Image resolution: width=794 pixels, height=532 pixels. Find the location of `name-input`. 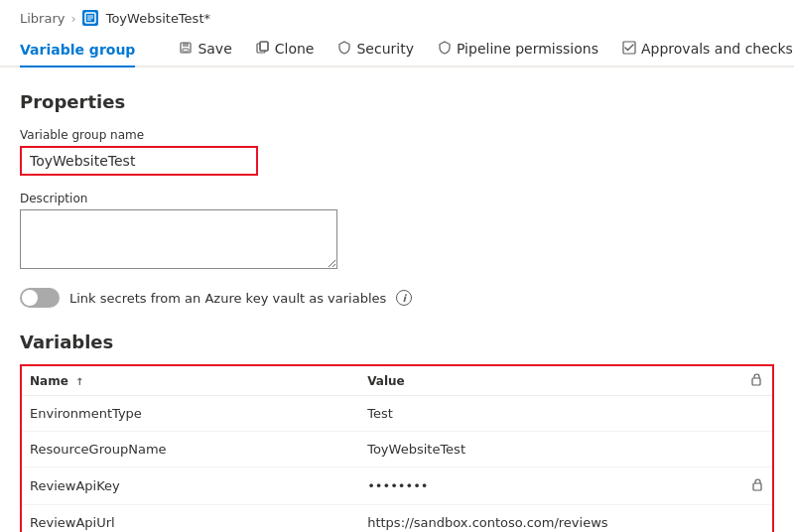

name-input is located at coordinates (139, 161).